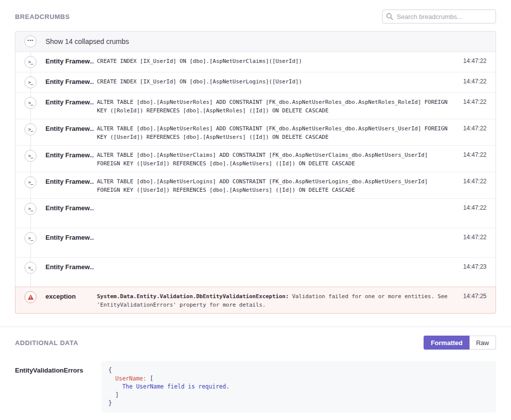 The height and width of the screenshot is (420, 511). Describe the element at coordinates (275, 300) in the screenshot. I see `exception-message: System.Data.Entity.Validation.DbEntityVa…` at that location.